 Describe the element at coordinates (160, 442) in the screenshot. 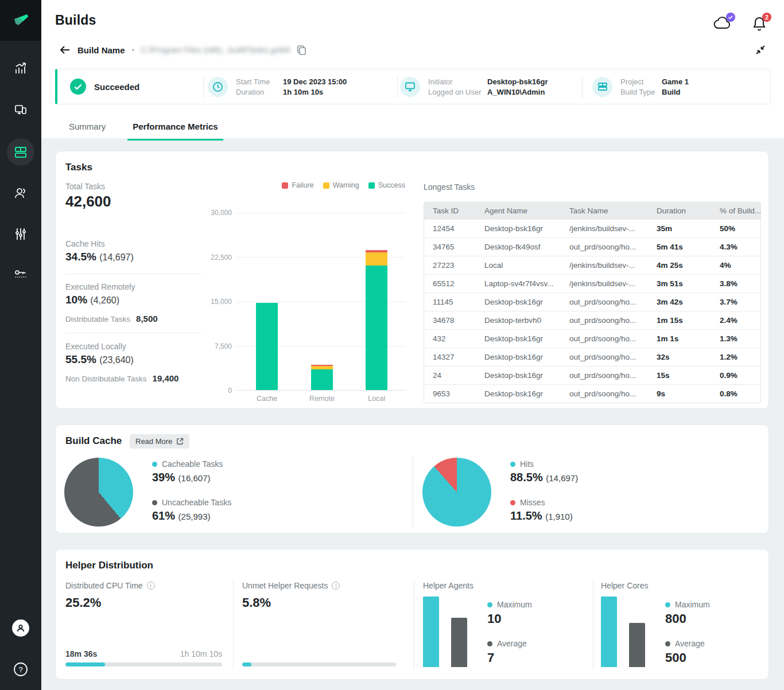

I see `read-more-button: Read More` at that location.